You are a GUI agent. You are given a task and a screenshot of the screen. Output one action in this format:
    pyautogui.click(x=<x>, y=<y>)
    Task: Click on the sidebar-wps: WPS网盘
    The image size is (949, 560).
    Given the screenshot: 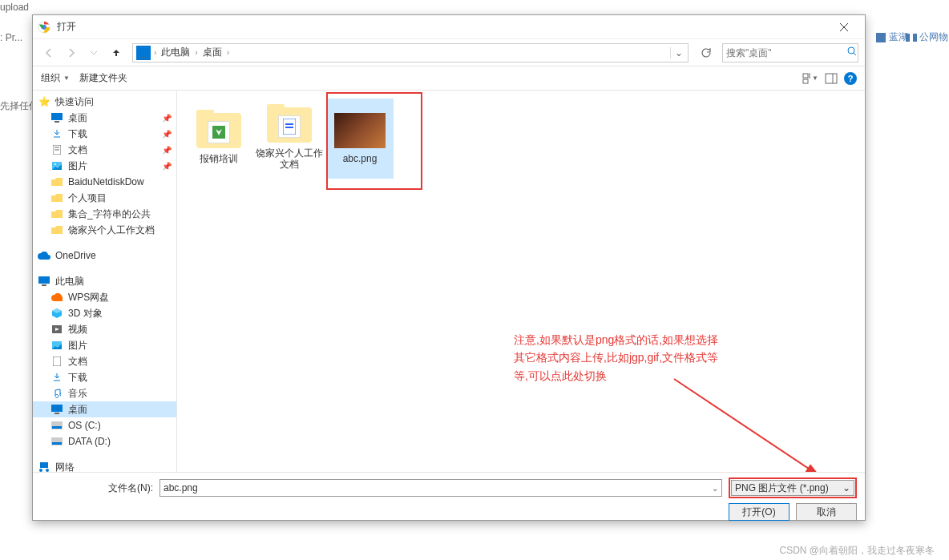 What is the action you would take?
    pyautogui.click(x=104, y=297)
    